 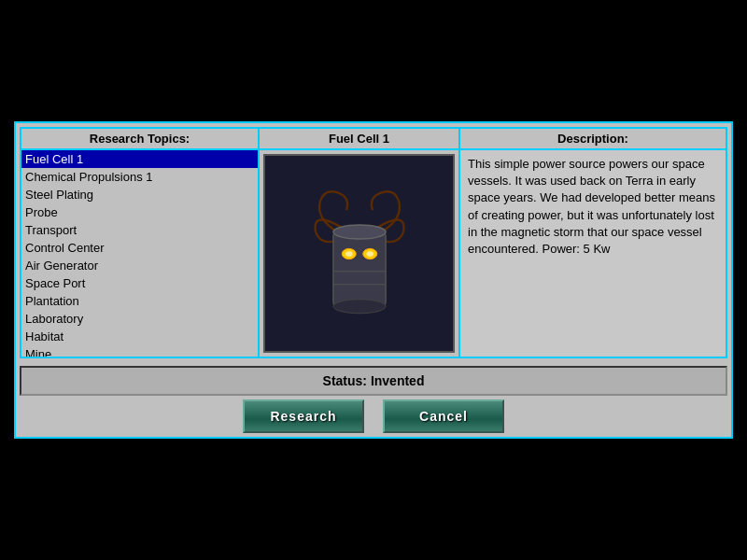 I want to click on research-topics-list: Fuel Cell 1Chemical Propulsions 1Steel P…, so click(x=140, y=254).